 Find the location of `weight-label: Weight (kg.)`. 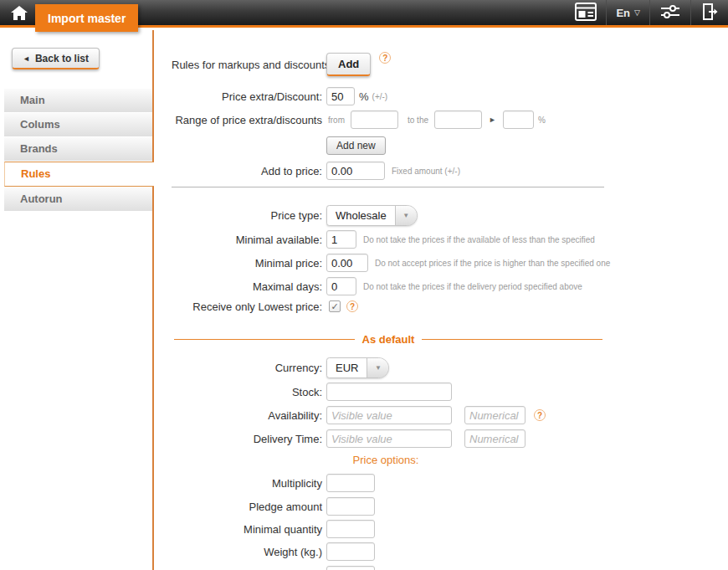

weight-label: Weight (kg.) is located at coordinates (249, 552).